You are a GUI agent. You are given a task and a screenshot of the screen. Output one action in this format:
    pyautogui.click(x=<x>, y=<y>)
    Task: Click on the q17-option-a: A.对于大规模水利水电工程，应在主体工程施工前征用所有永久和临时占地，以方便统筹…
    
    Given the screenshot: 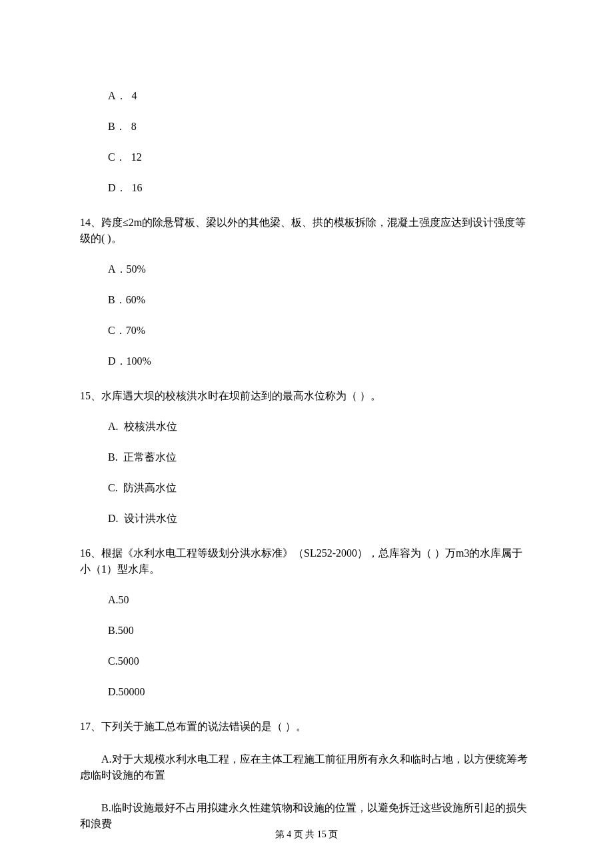 What is the action you would take?
    pyautogui.click(x=306, y=767)
    